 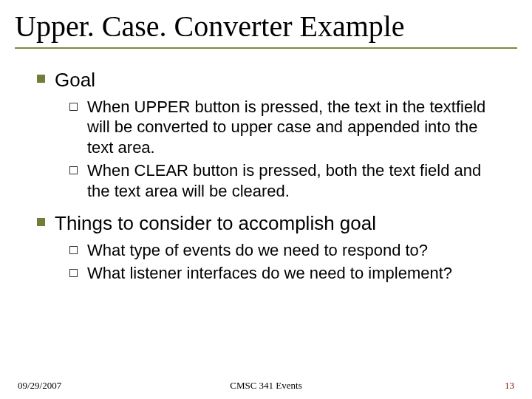 I want to click on list-item: When UPPER button is pressed, the text i…, so click(x=283, y=127).